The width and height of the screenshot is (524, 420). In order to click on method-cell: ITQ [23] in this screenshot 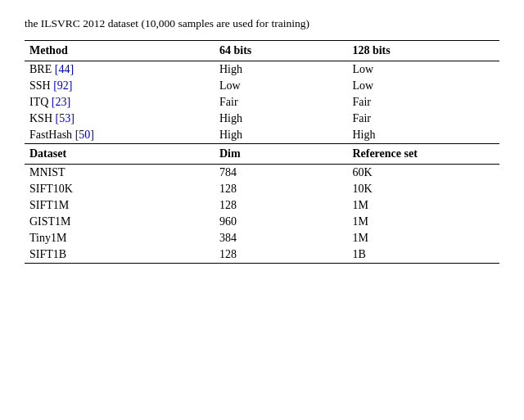, I will do `click(120, 102)`.